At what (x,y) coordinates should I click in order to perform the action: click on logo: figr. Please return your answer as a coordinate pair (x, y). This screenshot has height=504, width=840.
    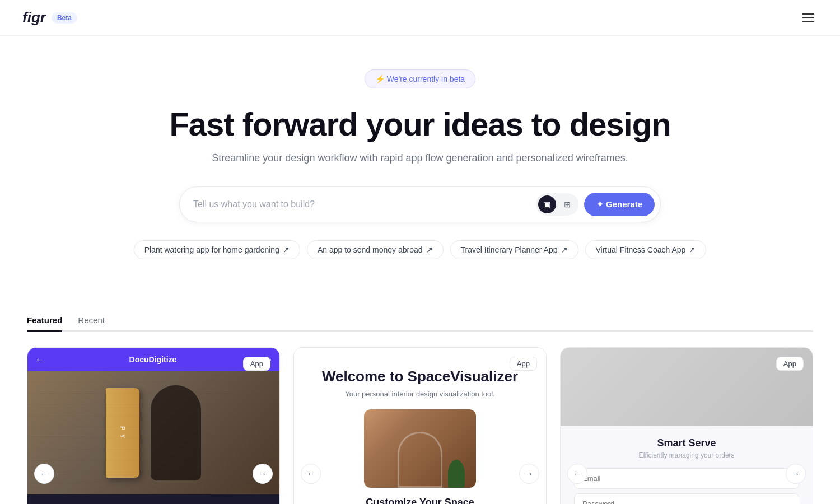
    Looking at the image, I should click on (34, 18).